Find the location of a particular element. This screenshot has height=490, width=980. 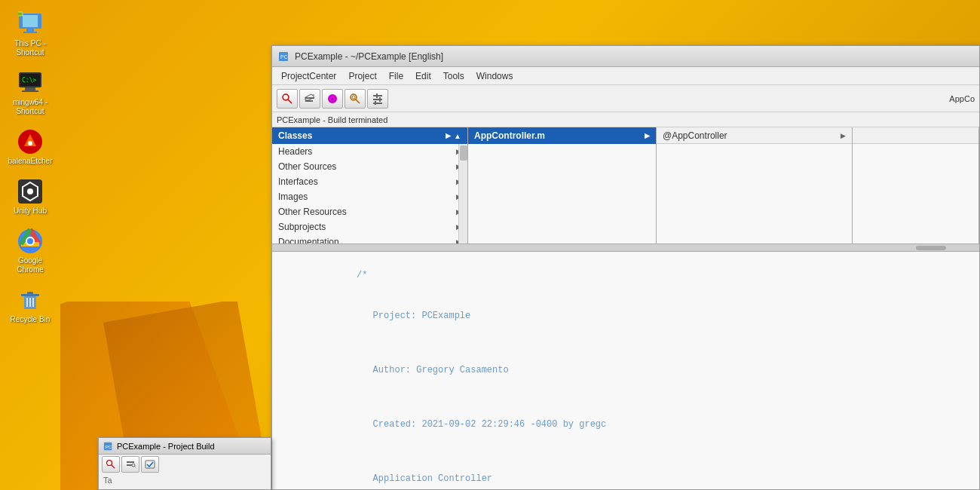

balenaetcher-label: balenaEtcher is located at coordinates (30, 161).